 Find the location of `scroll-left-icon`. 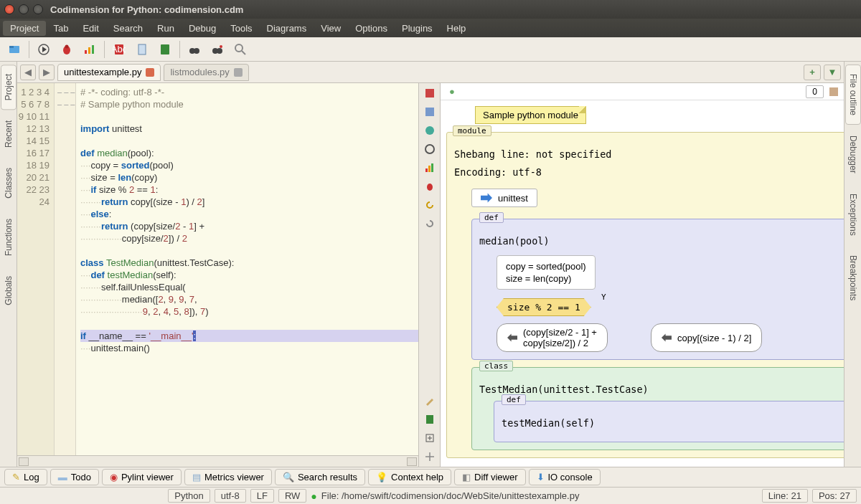

scroll-left-icon is located at coordinates (24, 462).